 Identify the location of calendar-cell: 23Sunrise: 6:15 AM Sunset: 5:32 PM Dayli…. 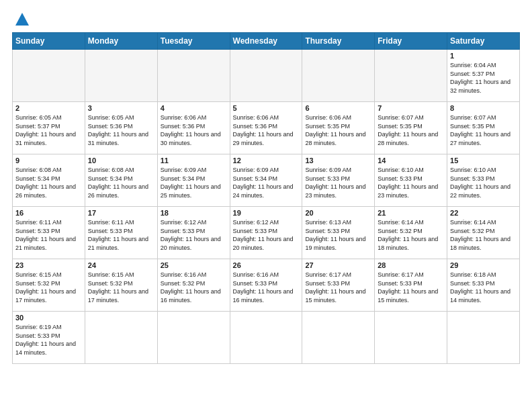
(49, 285).